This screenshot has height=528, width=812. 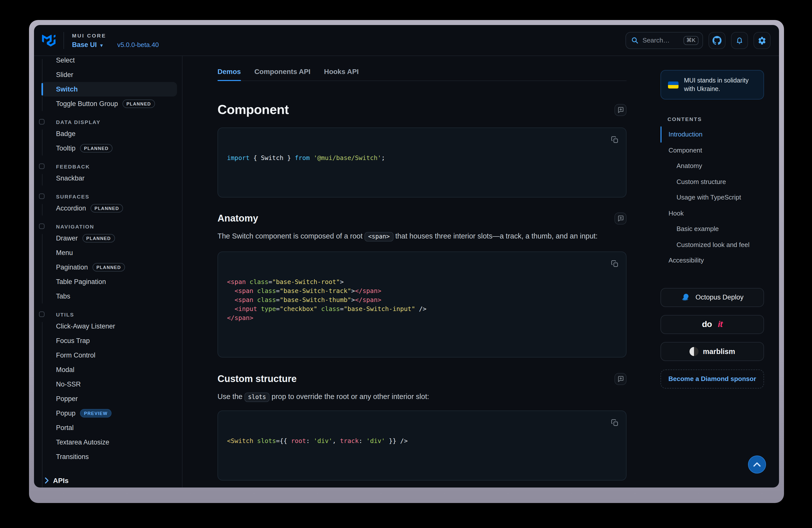 I want to click on code-token: 'div', so click(x=323, y=441).